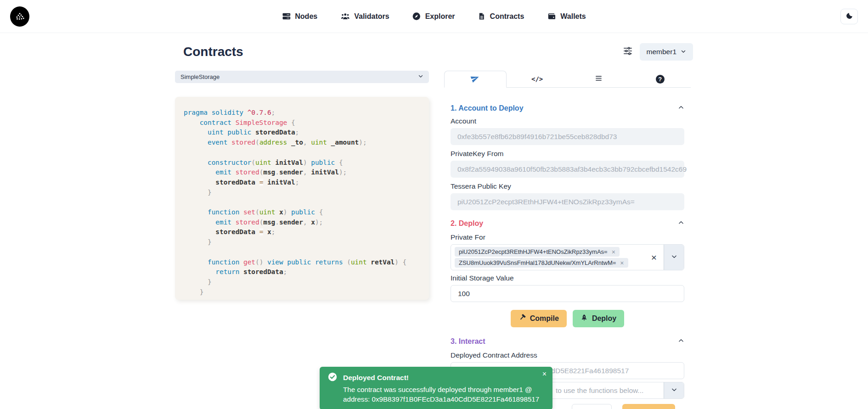 The width and height of the screenshot is (868, 409). What do you see at coordinates (302, 198) in the screenshot?
I see `solidity-code-viewer: pragma solidity ^0.7.6; contract SimpleS…` at bounding box center [302, 198].